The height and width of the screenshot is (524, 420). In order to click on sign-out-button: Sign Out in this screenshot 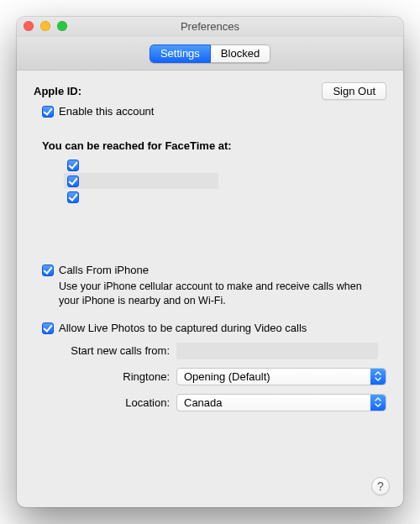, I will do `click(354, 91)`.